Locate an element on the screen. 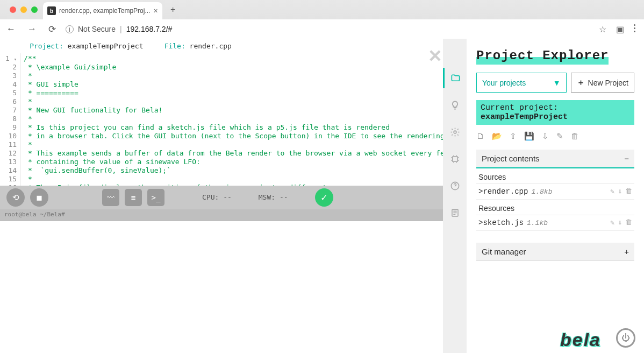 This screenshot has width=644, height=353. maximize-window is located at coordinates (34, 10).